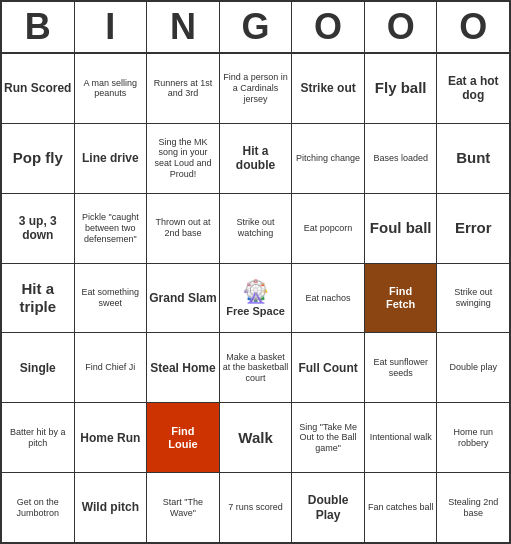 This screenshot has width=511, height=544. I want to click on header-G-3: G, so click(256, 27).